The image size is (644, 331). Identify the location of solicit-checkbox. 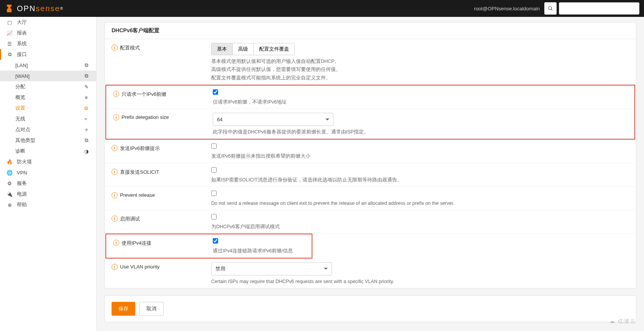
(214, 170).